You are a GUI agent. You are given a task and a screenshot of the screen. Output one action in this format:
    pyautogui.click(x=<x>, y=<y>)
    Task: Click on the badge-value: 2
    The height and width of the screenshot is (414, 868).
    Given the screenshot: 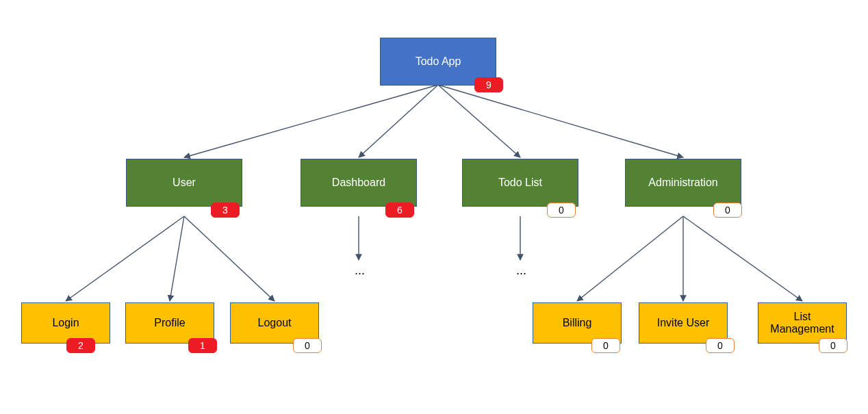 What is the action you would take?
    pyautogui.click(x=81, y=346)
    